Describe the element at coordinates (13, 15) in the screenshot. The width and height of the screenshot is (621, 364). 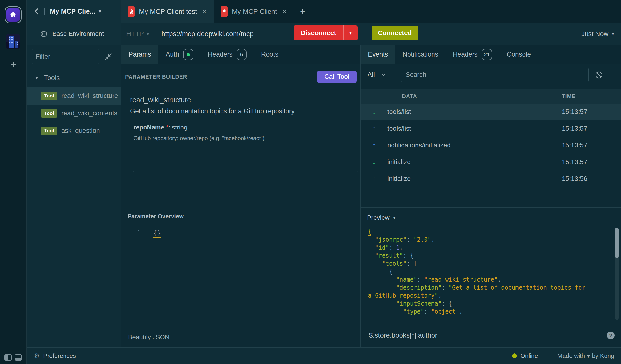
I see `home-icon` at that location.